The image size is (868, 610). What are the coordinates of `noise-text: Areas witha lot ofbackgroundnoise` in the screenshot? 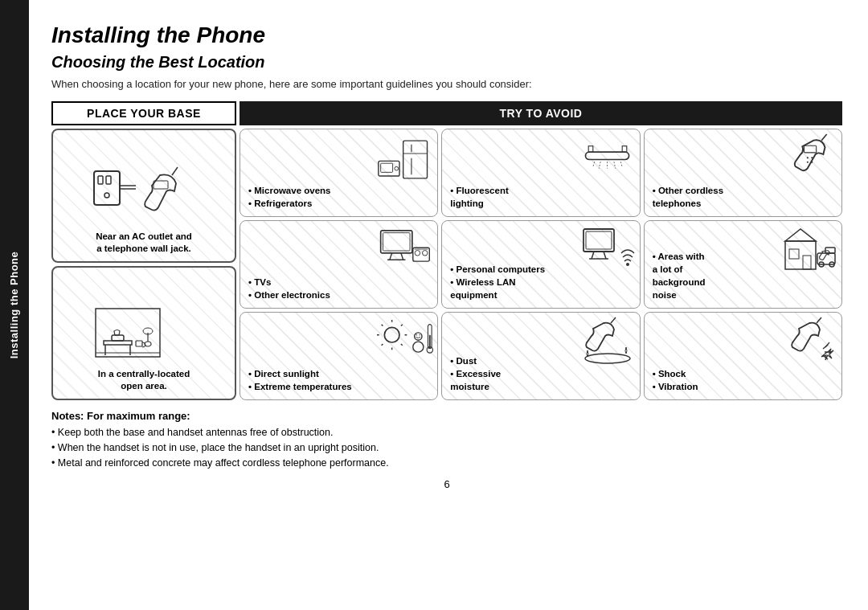 It's located at (743, 276).